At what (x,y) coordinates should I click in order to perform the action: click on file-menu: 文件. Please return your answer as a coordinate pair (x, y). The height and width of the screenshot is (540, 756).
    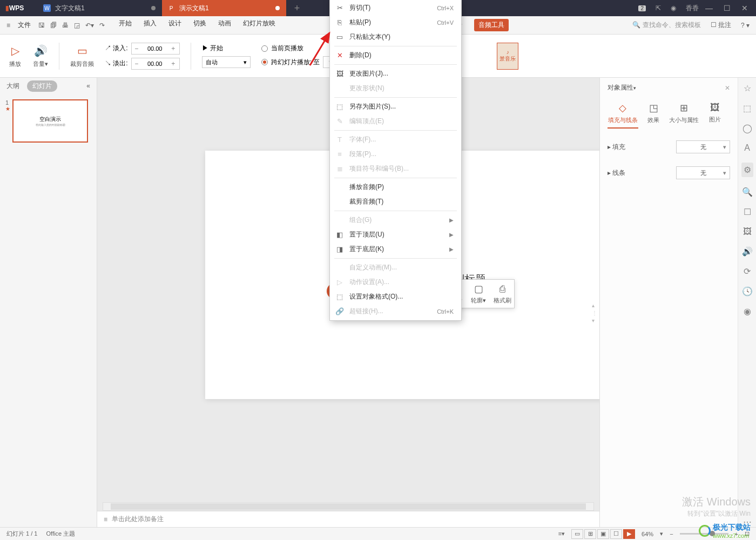
    Looking at the image, I should click on (24, 25).